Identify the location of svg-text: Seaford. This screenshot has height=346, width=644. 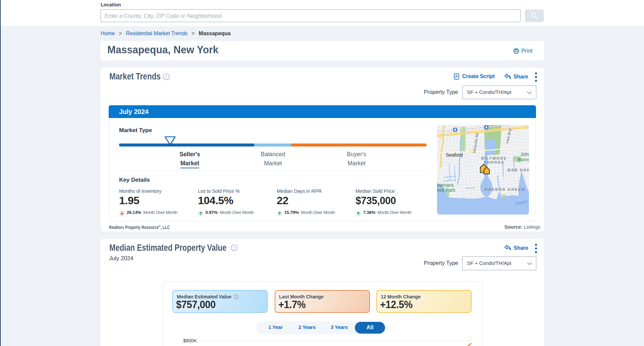
(454, 155).